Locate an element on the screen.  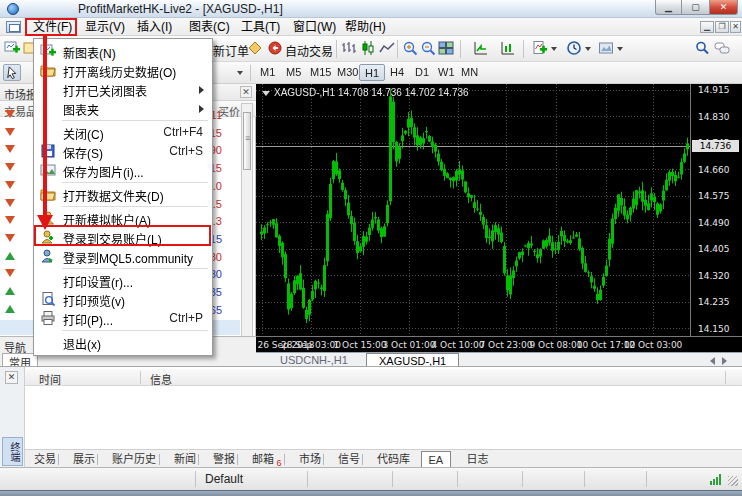
indicators-dropdown-caret is located at coordinates (554, 49).